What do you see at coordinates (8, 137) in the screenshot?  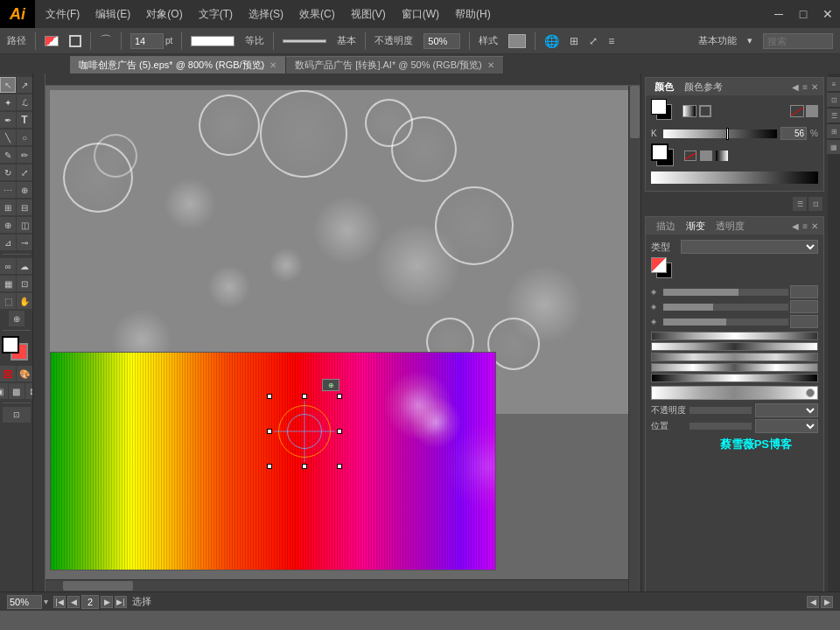 I see `line-tool: ╲` at bounding box center [8, 137].